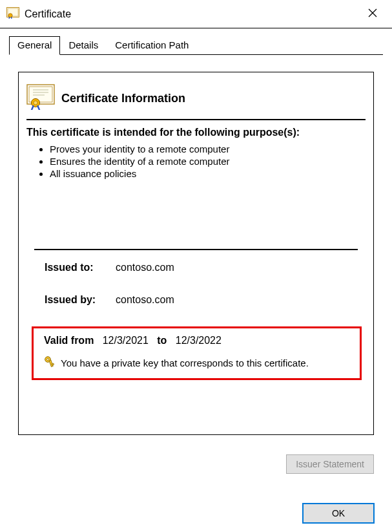  What do you see at coordinates (338, 513) in the screenshot?
I see `dialog-button-row: OK` at bounding box center [338, 513].